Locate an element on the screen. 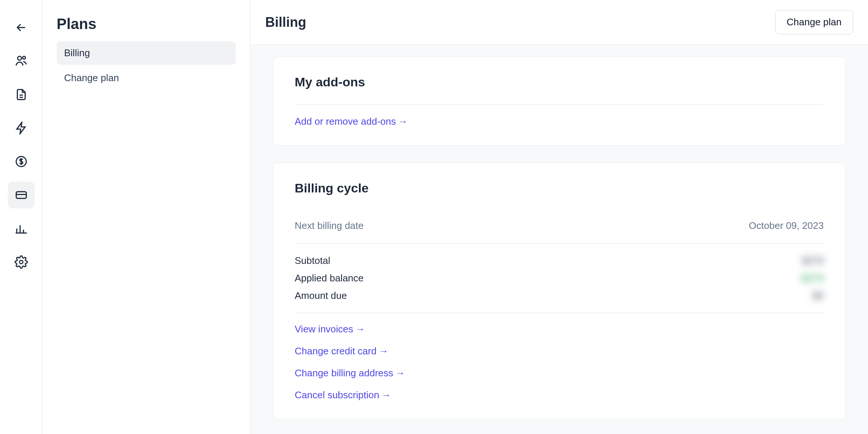  view-invoices-link: View invoices → is located at coordinates (330, 329).